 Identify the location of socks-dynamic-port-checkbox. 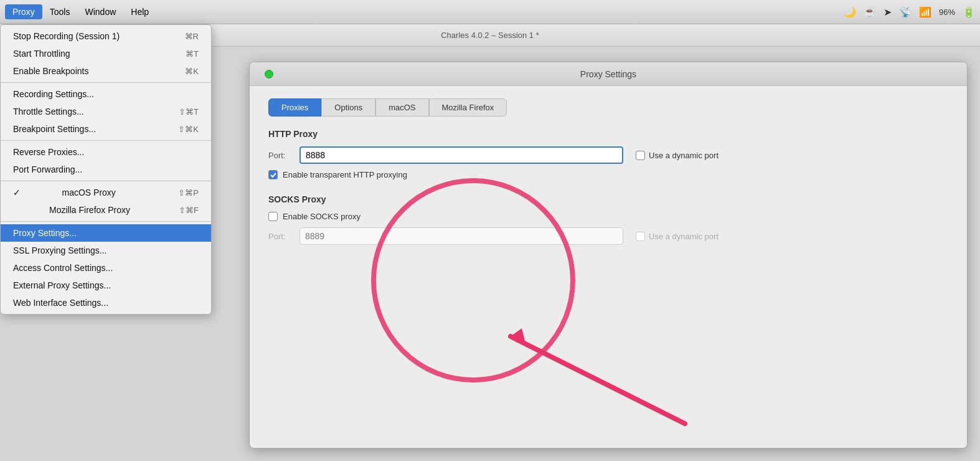
(640, 237).